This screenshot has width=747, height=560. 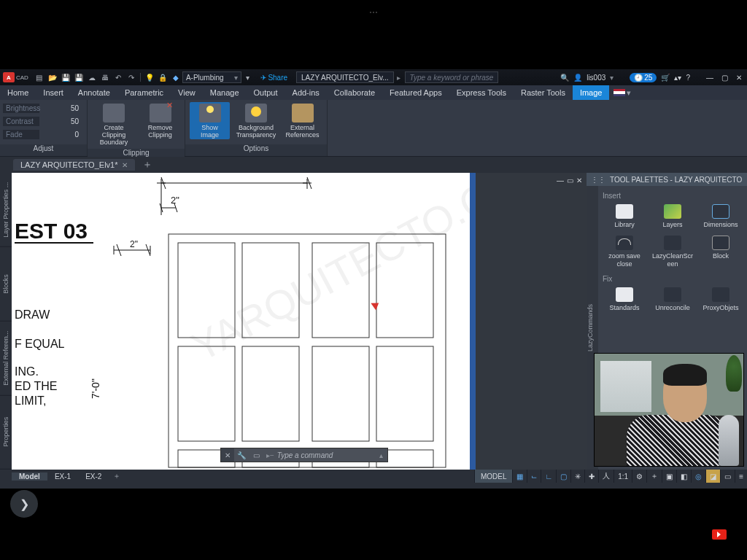 I want to click on tab-image: Image, so click(x=591, y=93).